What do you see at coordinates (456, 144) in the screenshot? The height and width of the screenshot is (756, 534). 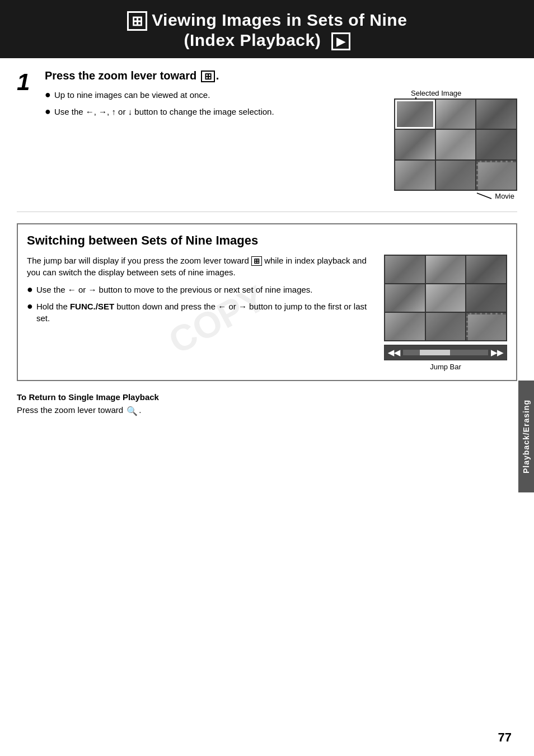 I see `image-grid-wrapper: Selected Image` at bounding box center [456, 144].